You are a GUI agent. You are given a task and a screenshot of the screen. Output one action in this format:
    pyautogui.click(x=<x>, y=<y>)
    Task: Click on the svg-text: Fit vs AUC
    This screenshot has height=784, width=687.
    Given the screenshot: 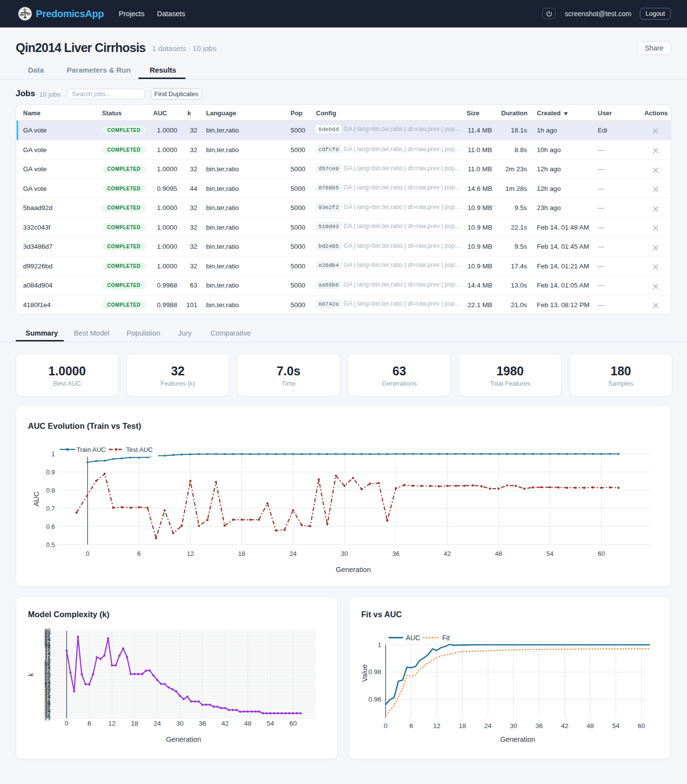 What is the action you would take?
    pyautogui.click(x=382, y=614)
    